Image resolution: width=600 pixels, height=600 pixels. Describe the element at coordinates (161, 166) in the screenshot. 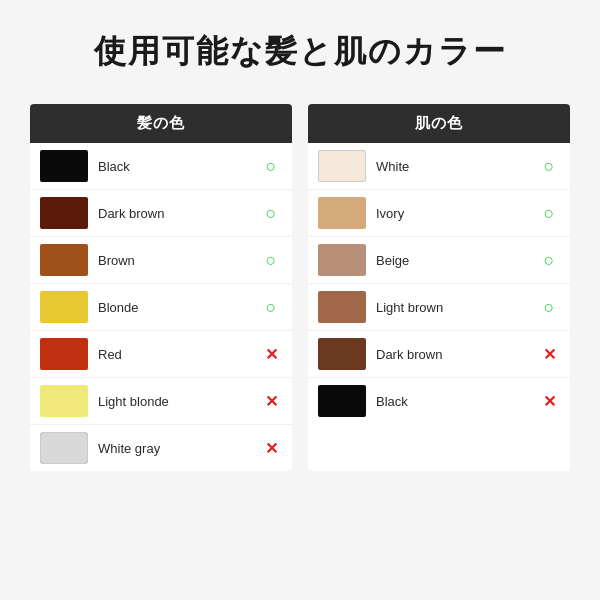

I see `table-row: Black○` at that location.